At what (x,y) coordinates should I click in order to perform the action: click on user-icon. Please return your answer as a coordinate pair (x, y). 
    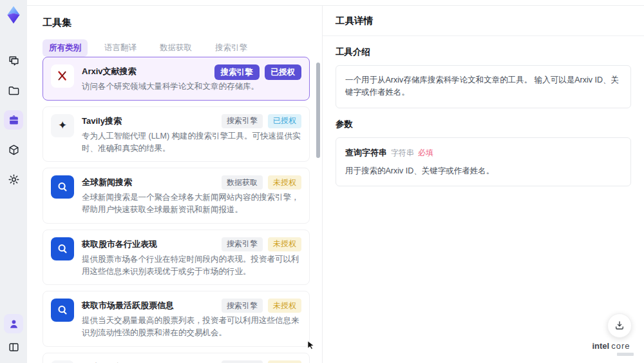
    Looking at the image, I should click on (14, 324).